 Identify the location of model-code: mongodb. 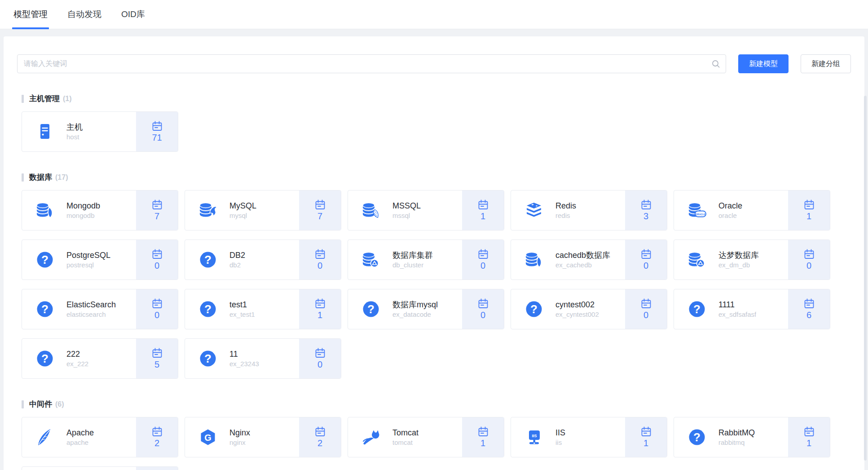
(84, 216).